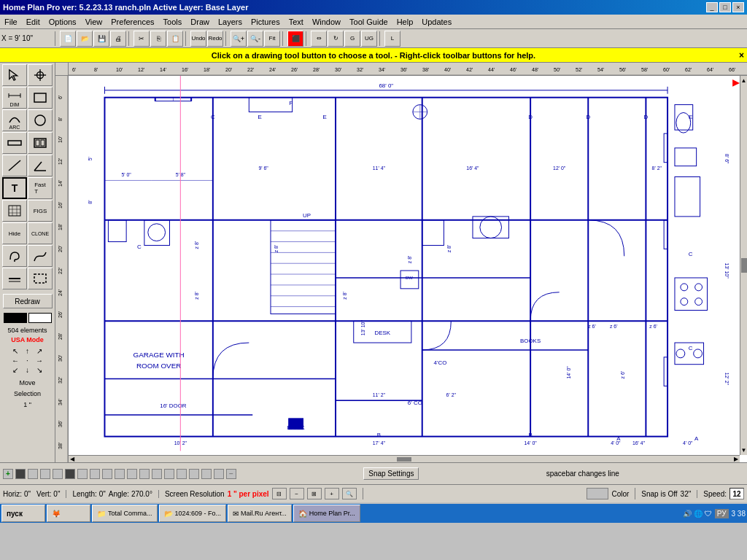  What do you see at coordinates (40, 188) in the screenshot?
I see `fast-text-tool: FastT` at bounding box center [40, 188].